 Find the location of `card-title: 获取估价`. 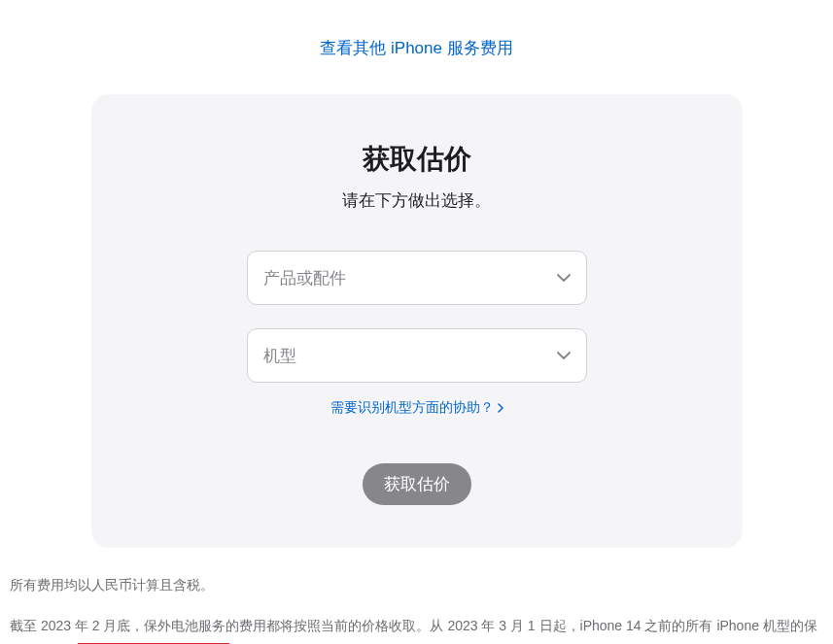

card-title: 获取估价 is located at coordinates (417, 159).